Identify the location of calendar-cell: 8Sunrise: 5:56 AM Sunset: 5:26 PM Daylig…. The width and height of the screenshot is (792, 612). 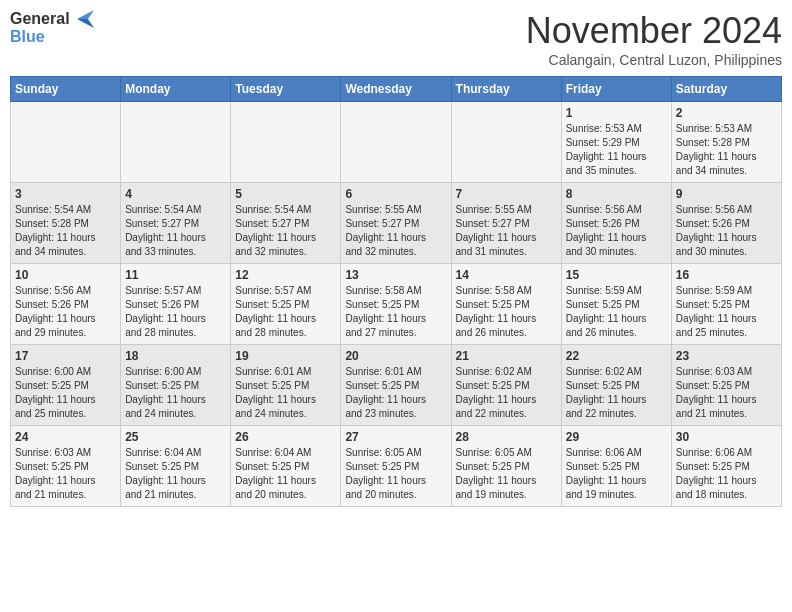
(616, 224).